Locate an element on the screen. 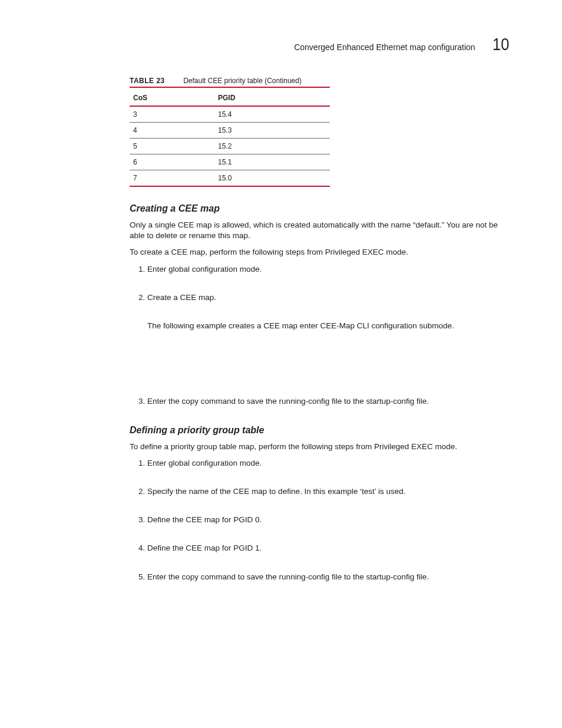 The image size is (562, 728). table-row: 5 15.2 is located at coordinates (230, 146).